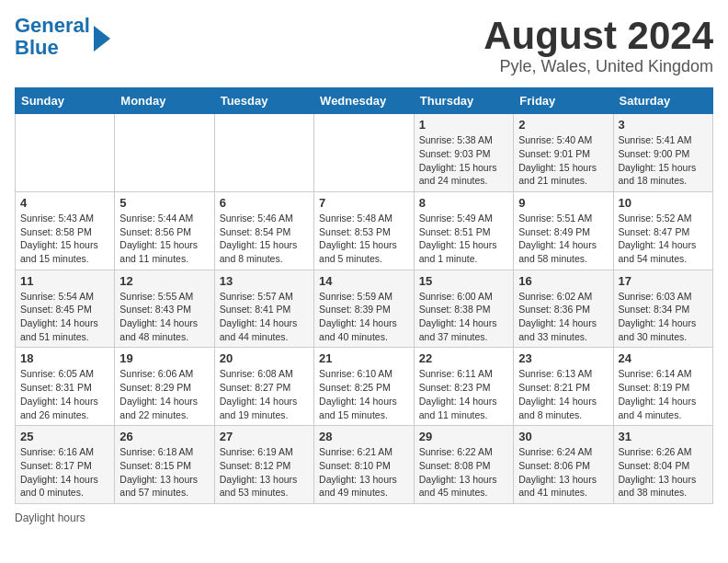 The image size is (728, 563). I want to click on day-number: 24, so click(664, 359).